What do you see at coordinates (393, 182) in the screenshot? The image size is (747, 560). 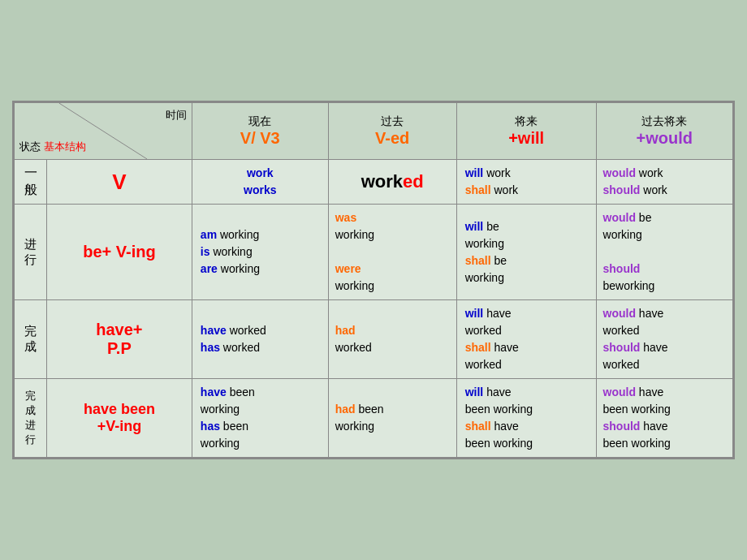 I see `past-yiban-worked: worked` at bounding box center [393, 182].